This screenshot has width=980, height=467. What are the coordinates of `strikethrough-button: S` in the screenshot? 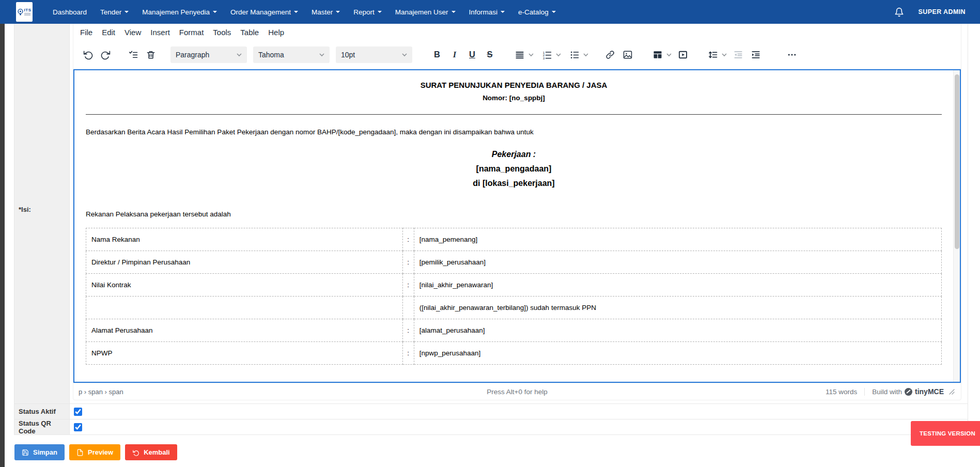 It's located at (490, 55).